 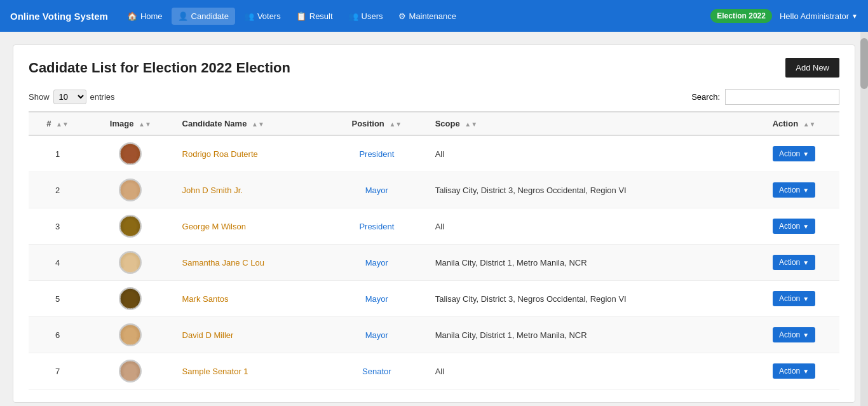 What do you see at coordinates (220, 154) in the screenshot?
I see `candidate-name-link: Rodrigo Roa Duterte` at bounding box center [220, 154].